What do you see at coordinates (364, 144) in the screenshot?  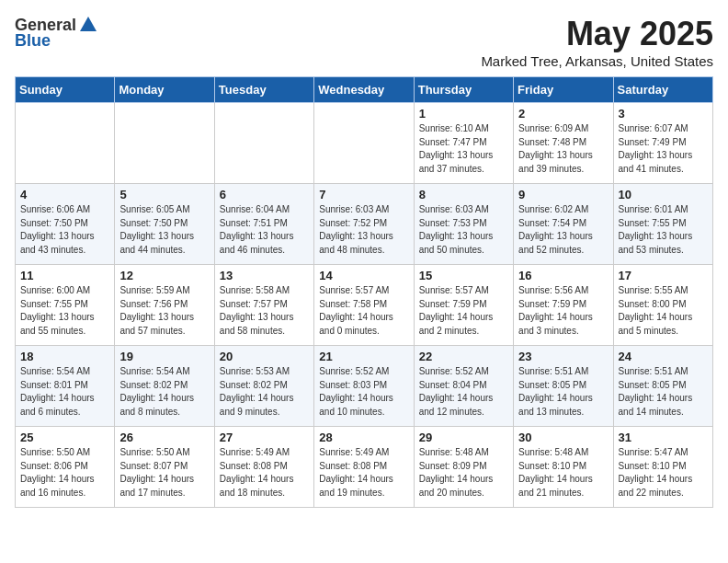 I see `calendar-week-1: 1Sunrise: 6:10 AM Sunset: 7:47 PM Daylig…` at bounding box center [364, 144].